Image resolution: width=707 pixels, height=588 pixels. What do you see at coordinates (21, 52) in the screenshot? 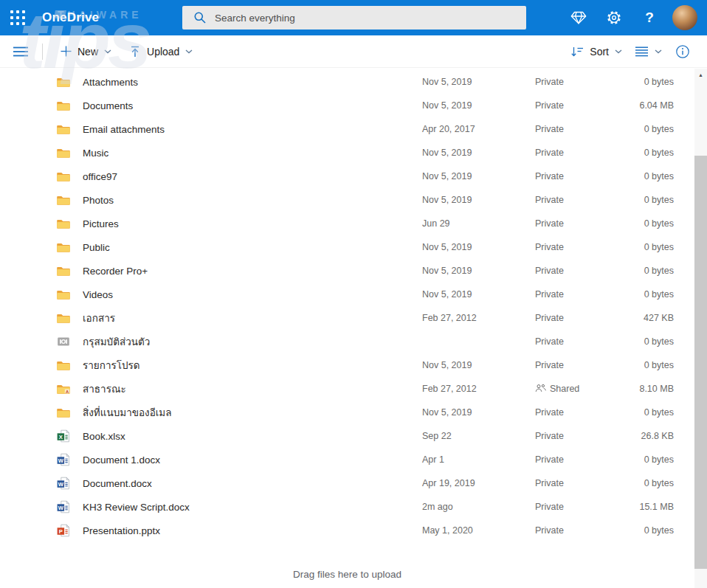
I see `menu-button` at bounding box center [21, 52].